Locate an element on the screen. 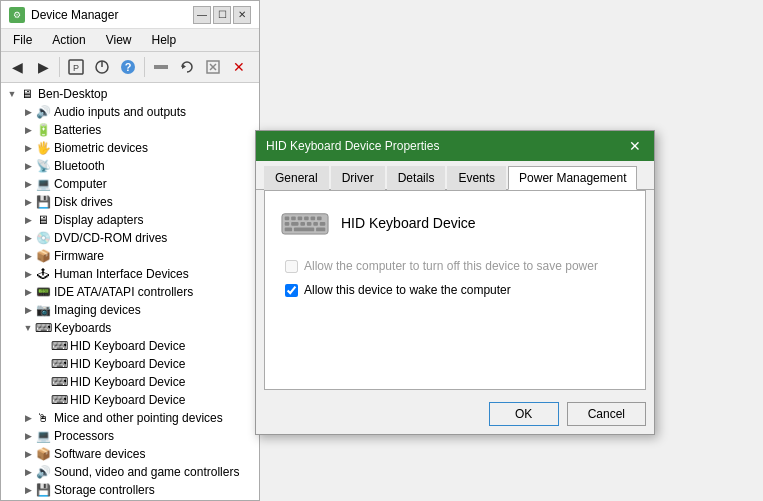 This screenshot has width=763, height=501. tree-software: ▶ 📦 Software devices is located at coordinates (130, 454).